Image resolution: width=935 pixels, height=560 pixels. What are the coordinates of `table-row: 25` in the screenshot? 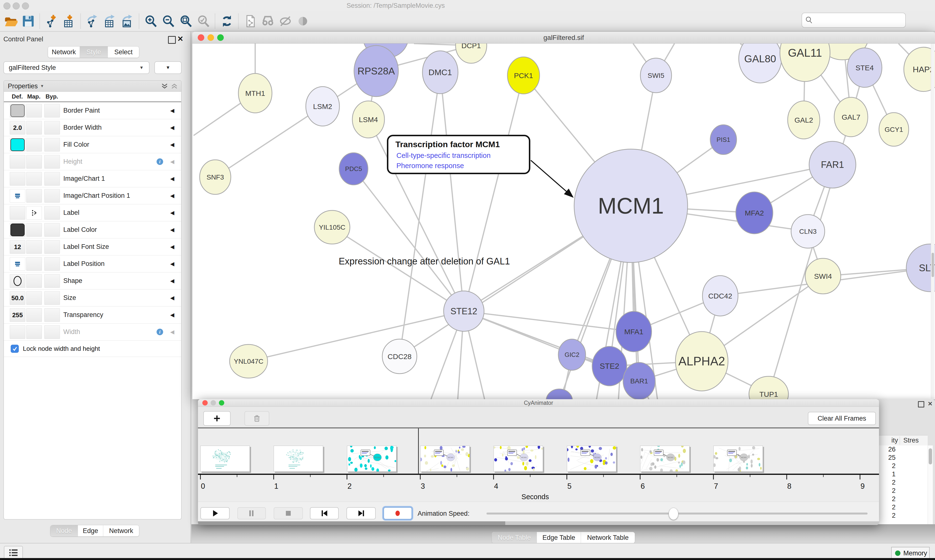 It's located at (902, 458).